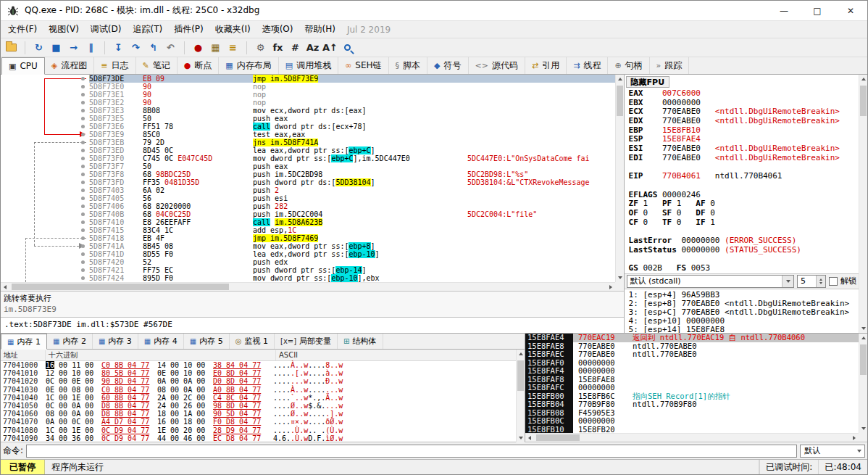 The height and width of the screenshot is (475, 868). I want to click on disasm-row: 5D8F73ED8D45 0Clea eax,dword ptr ss:[ebp…, so click(308, 151).